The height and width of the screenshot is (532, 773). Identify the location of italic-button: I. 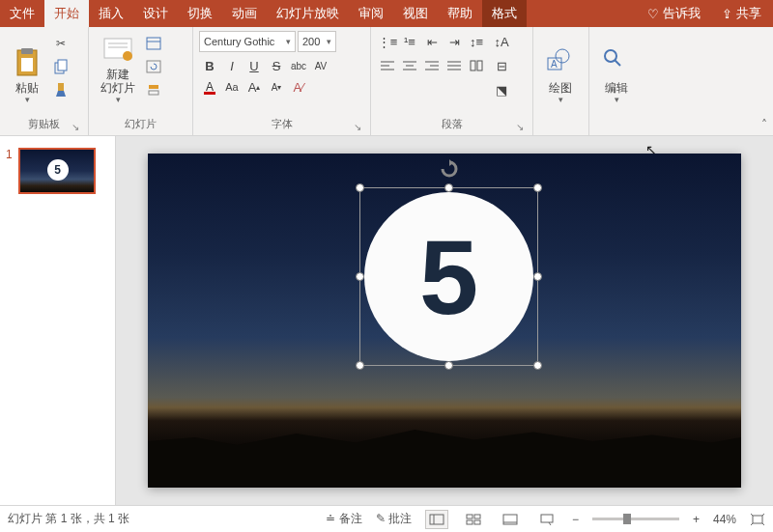
(232, 66).